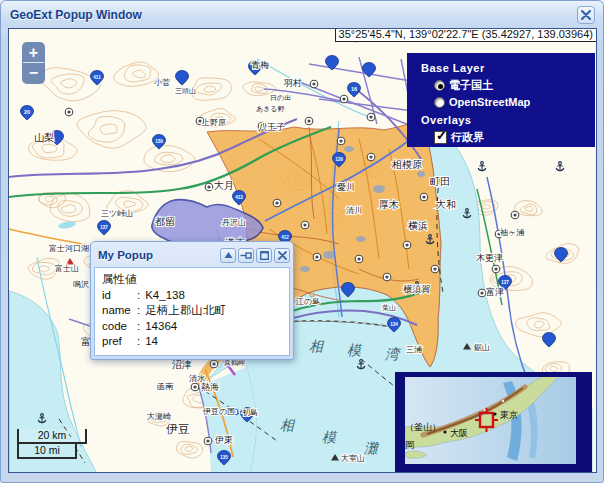 The image size is (604, 483). Describe the element at coordinates (118, 327) in the screenshot. I see `attribute-key: code` at that location.